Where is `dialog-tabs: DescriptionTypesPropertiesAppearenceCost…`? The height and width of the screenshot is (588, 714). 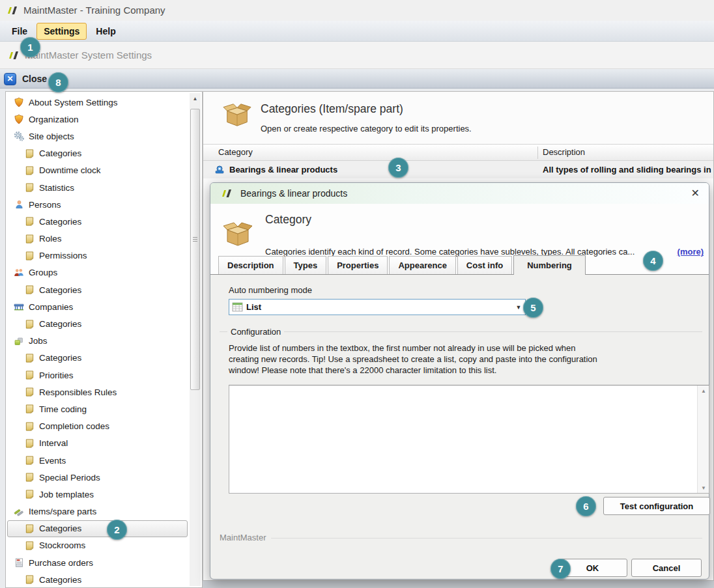
dialog-tabs: DescriptionTypesPropertiesAppearenceCost… is located at coordinates (402, 266).